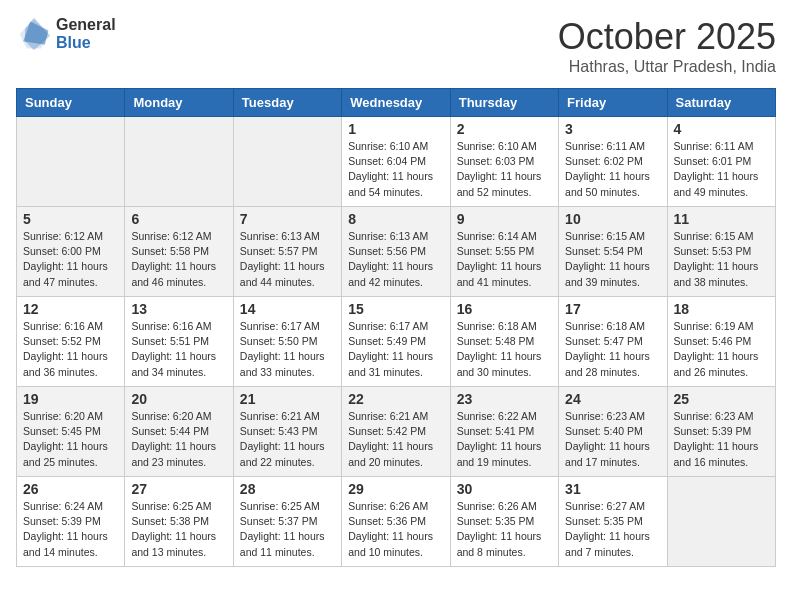 The image size is (792, 612). I want to click on cell-info: Sunrise: 6:21 AMSunset: 5:42 PMDaylight:…, so click(396, 440).